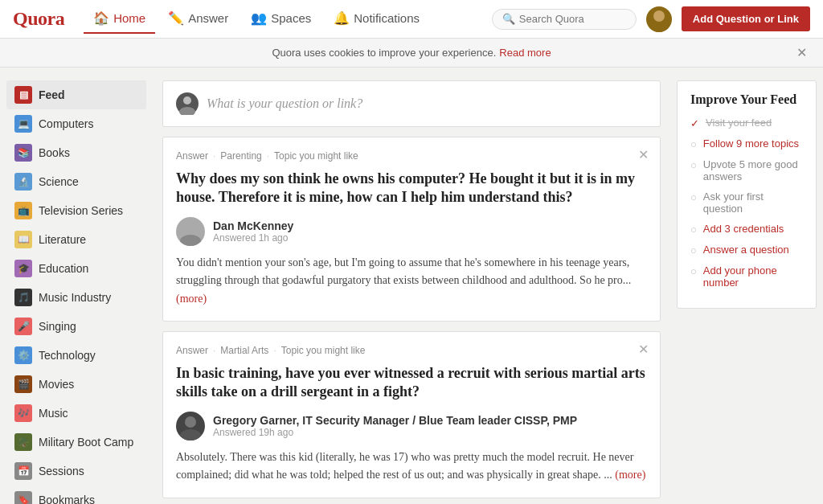  Describe the element at coordinates (80, 211) in the screenshot. I see `sidebar-label-tv: Television Series` at that location.